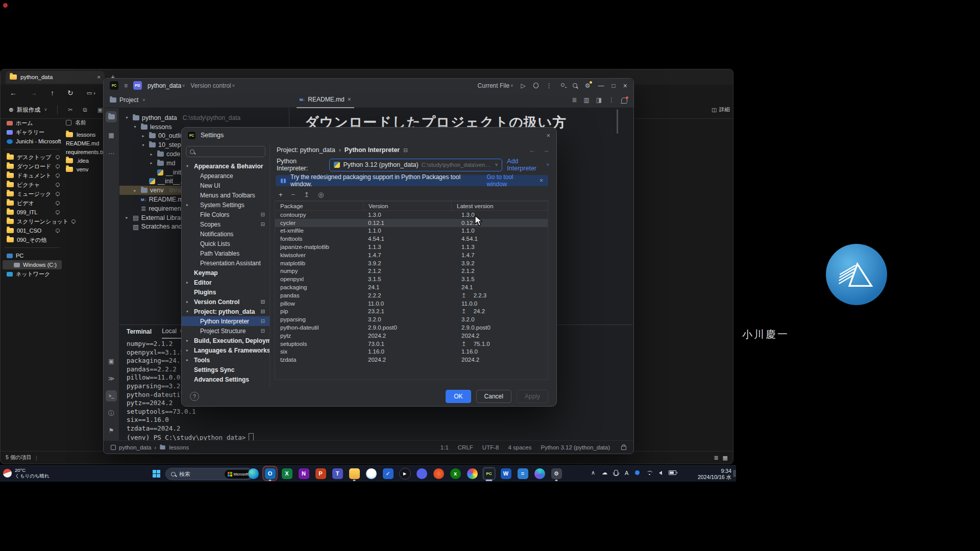  Describe the element at coordinates (226, 234) in the screenshot. I see `settings-tree-item: Notifications` at that location.